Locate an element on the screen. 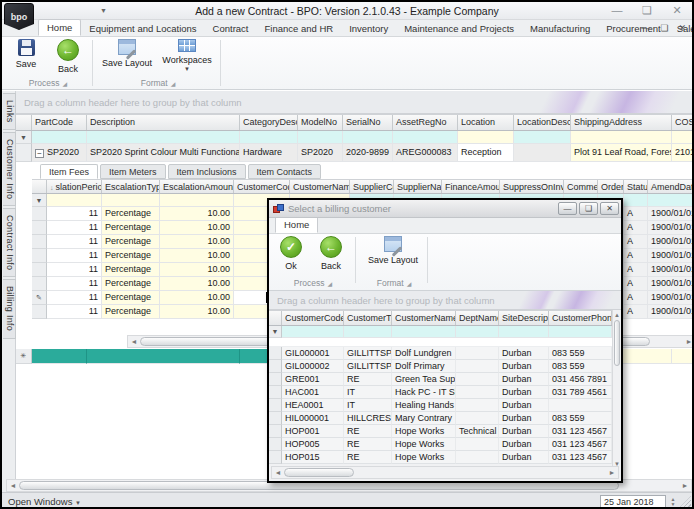 Image resolution: width=694 pixels, height=509 pixels. ok-button: ✓ Ok is located at coordinates (291, 255).